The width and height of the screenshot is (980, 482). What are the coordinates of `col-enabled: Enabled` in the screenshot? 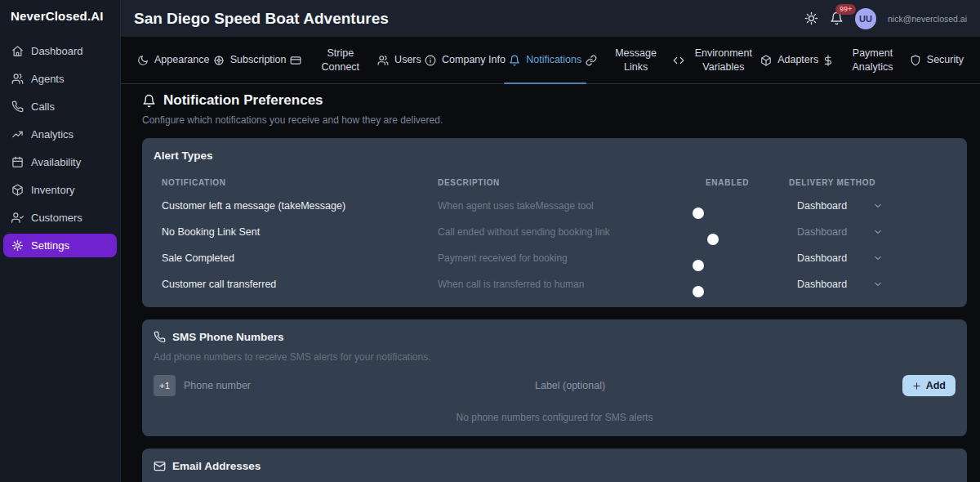 It's located at (747, 183).